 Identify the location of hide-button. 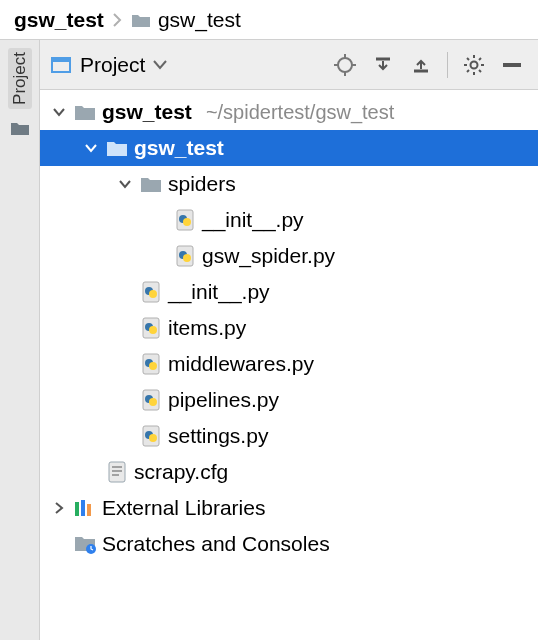
(512, 65).